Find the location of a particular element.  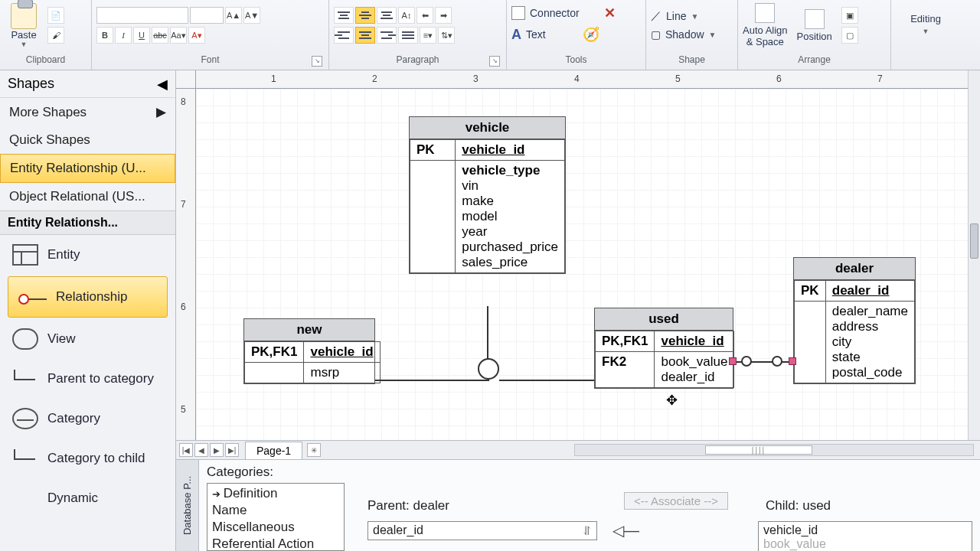

italic-button: I is located at coordinates (123, 35).